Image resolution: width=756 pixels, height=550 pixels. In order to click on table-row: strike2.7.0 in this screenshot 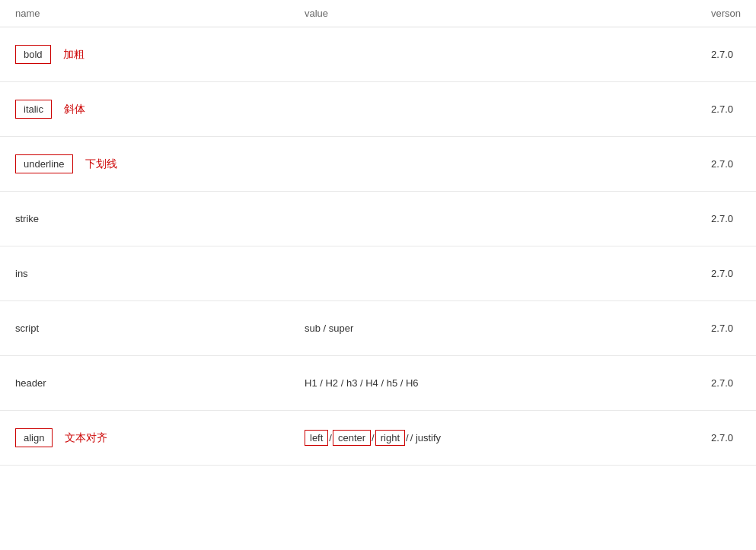, I will do `click(378, 219)`.